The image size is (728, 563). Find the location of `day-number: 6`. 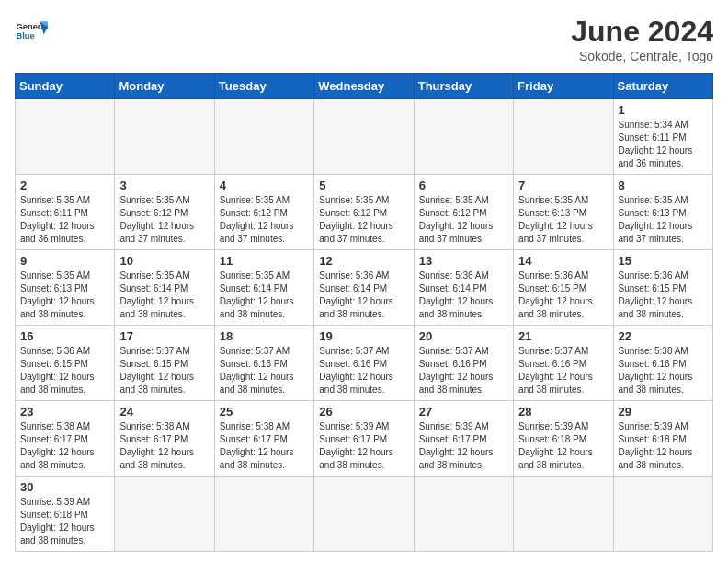

day-number: 6 is located at coordinates (463, 186).